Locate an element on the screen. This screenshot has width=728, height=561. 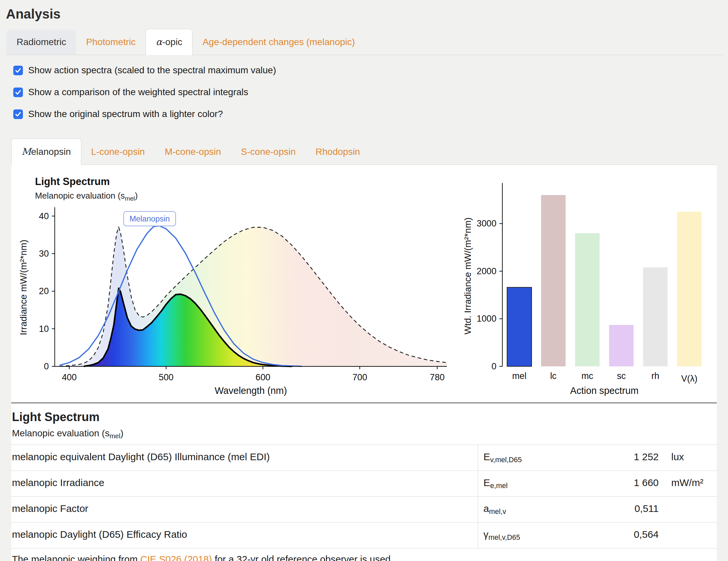
row-label: melanopic Daylight (D65) Efficacy Ratio is located at coordinates (245, 535).